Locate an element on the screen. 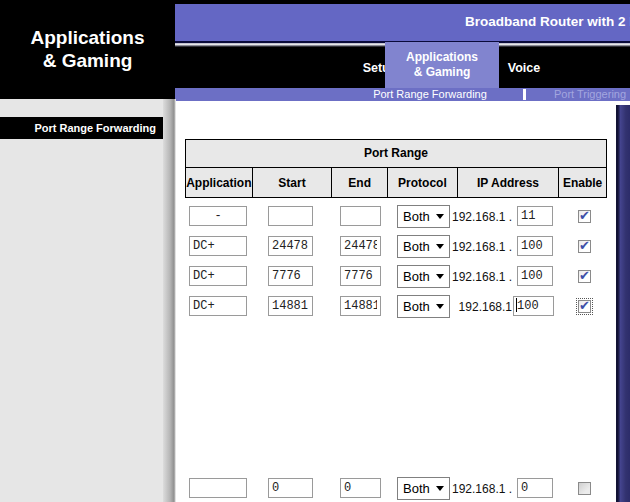 Image resolution: width=630 pixels, height=502 pixels. col-header-start: Start is located at coordinates (293, 182).